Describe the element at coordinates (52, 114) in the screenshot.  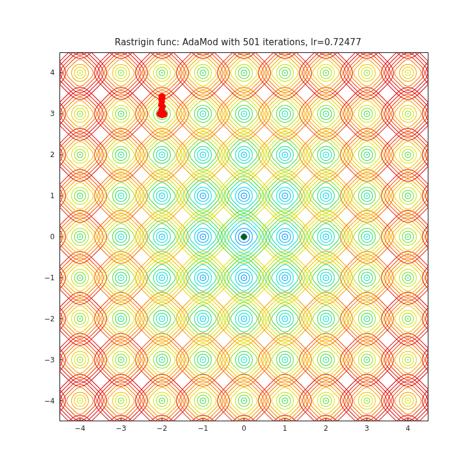
I see `svg-text: 3` at that location.